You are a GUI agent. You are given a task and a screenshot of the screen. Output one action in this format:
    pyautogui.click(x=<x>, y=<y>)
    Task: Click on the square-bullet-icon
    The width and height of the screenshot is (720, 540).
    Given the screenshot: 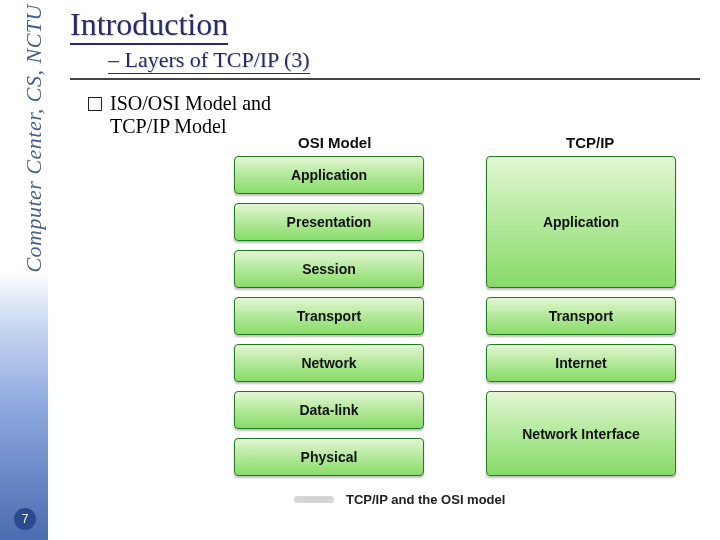 What is the action you would take?
    pyautogui.click(x=95, y=104)
    